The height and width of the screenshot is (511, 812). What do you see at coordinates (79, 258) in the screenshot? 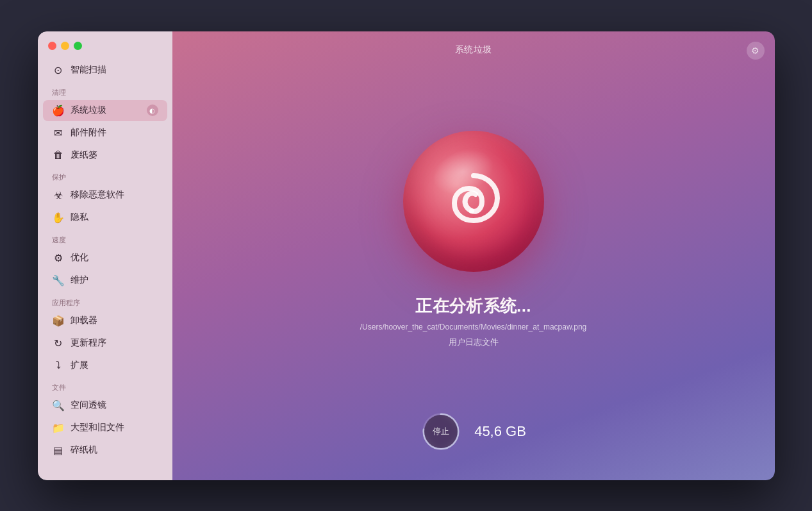
I see `optimize-label: 优化` at bounding box center [79, 258].